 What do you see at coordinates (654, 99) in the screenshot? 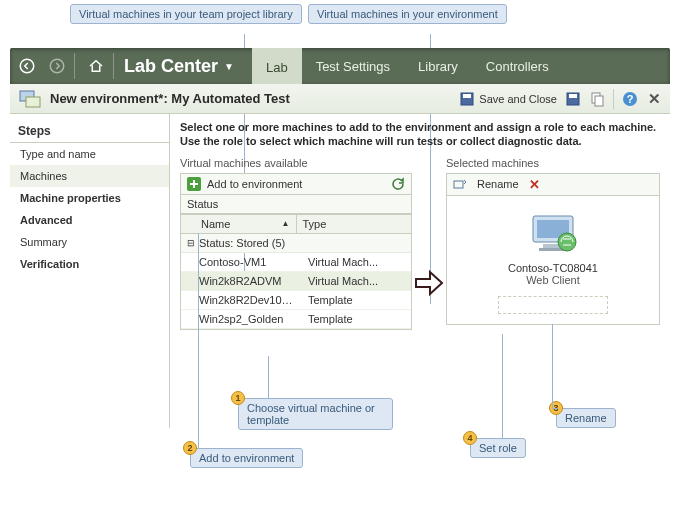
I see `close-icon: ✕` at bounding box center [654, 99].